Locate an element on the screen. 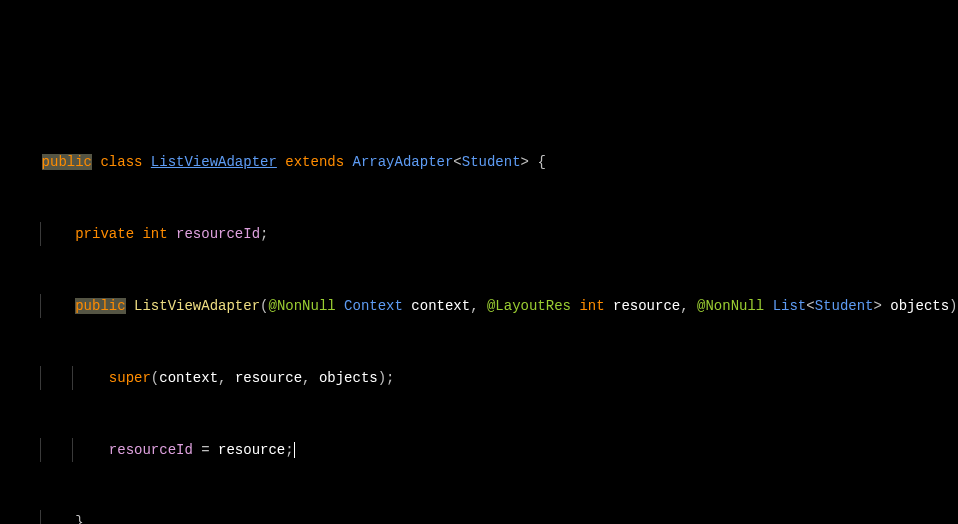 The height and width of the screenshot is (524, 958). param-context: context is located at coordinates (440, 306).